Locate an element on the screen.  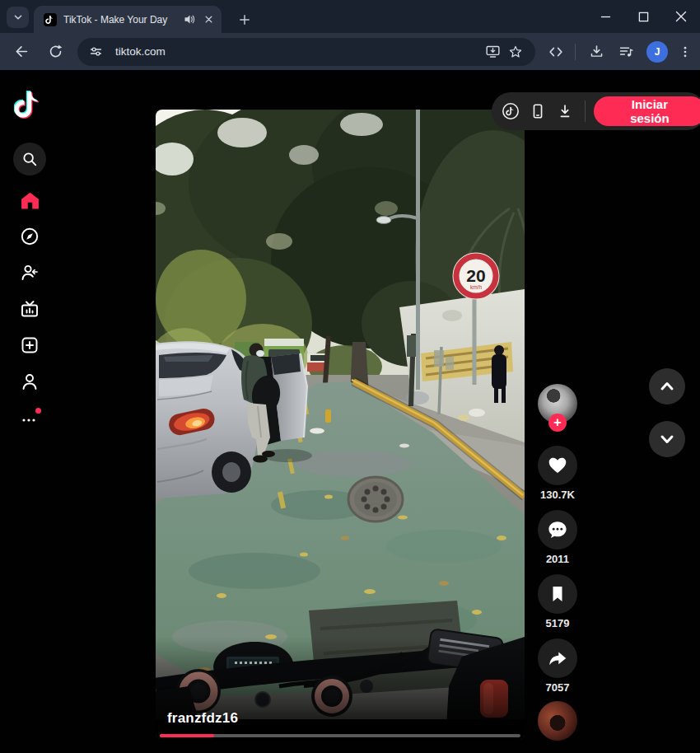
next-video-button is located at coordinates (667, 439).